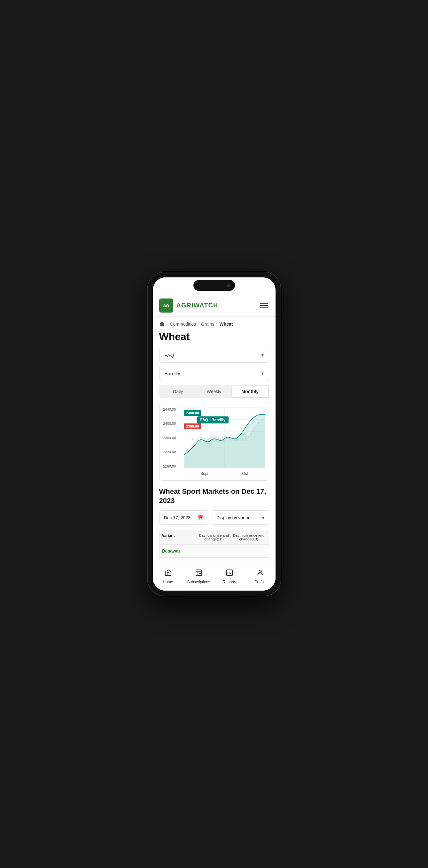  Describe the element at coordinates (263, 373) in the screenshot. I see `location-chevron-icon: ▾` at that location.